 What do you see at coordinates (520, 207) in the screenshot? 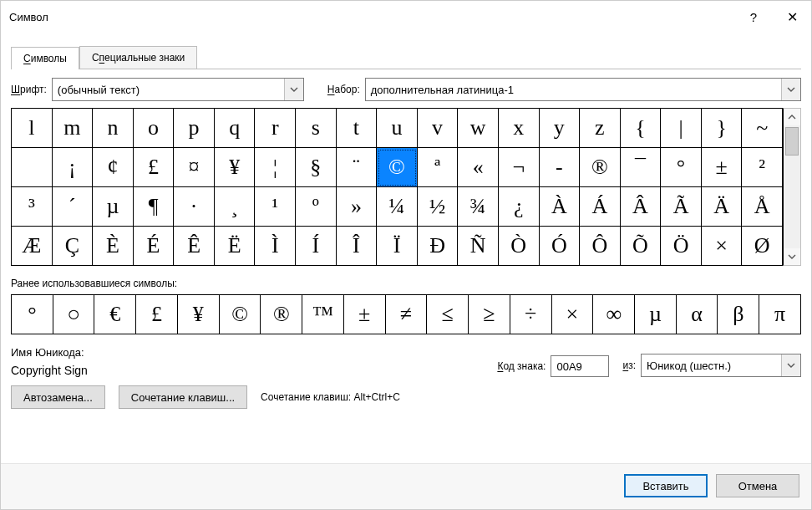
I see `symbol-cell: ¿` at bounding box center [520, 207].